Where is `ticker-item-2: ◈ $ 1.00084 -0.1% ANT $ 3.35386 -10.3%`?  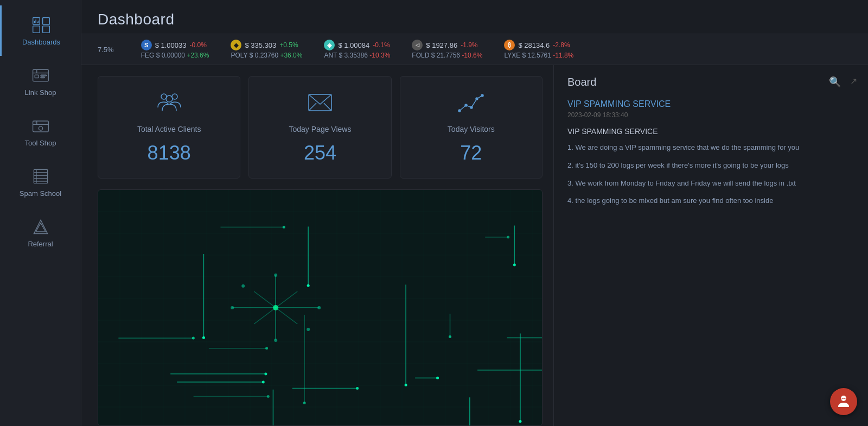 ticker-item-2: ◈ $ 1.00084 -0.1% ANT $ 3.35386 -10.3% is located at coordinates (357, 49).